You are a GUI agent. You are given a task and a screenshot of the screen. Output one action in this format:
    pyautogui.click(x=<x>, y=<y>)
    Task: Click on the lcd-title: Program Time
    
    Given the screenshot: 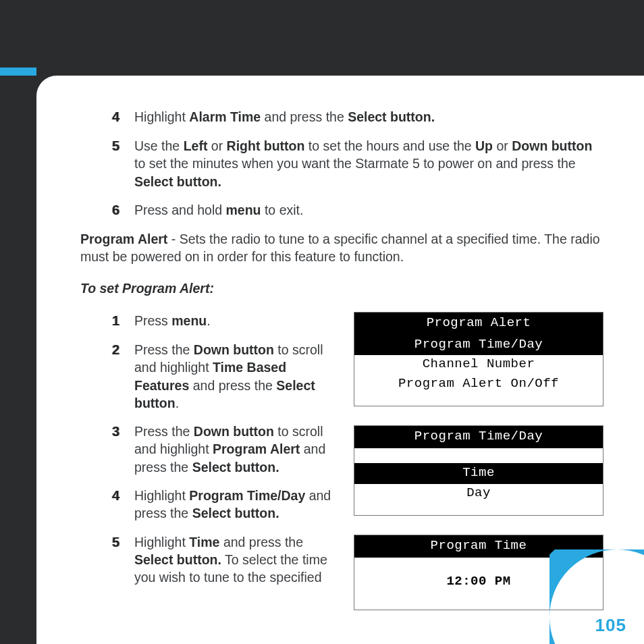 What is the action you would take?
    pyautogui.click(x=479, y=547)
    